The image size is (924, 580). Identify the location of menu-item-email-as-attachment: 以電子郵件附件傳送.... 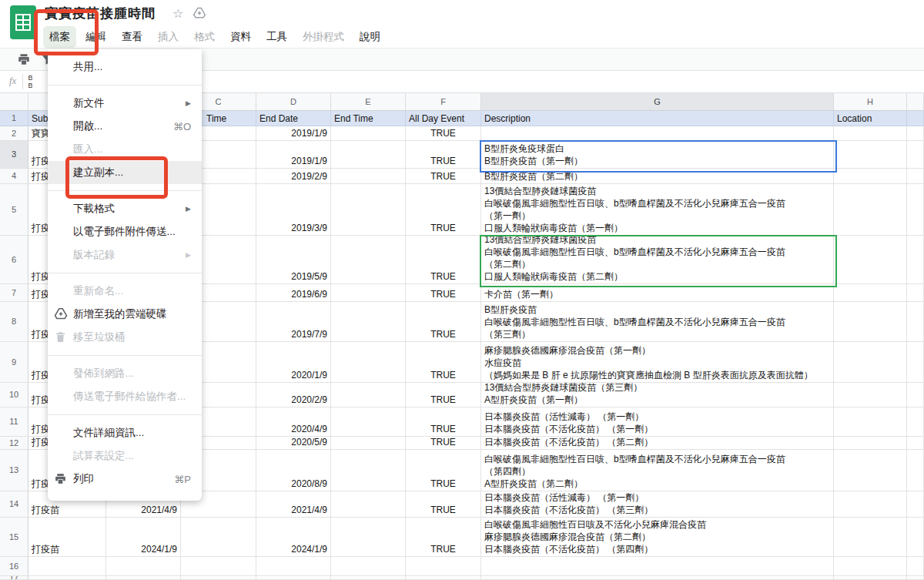
(125, 232).